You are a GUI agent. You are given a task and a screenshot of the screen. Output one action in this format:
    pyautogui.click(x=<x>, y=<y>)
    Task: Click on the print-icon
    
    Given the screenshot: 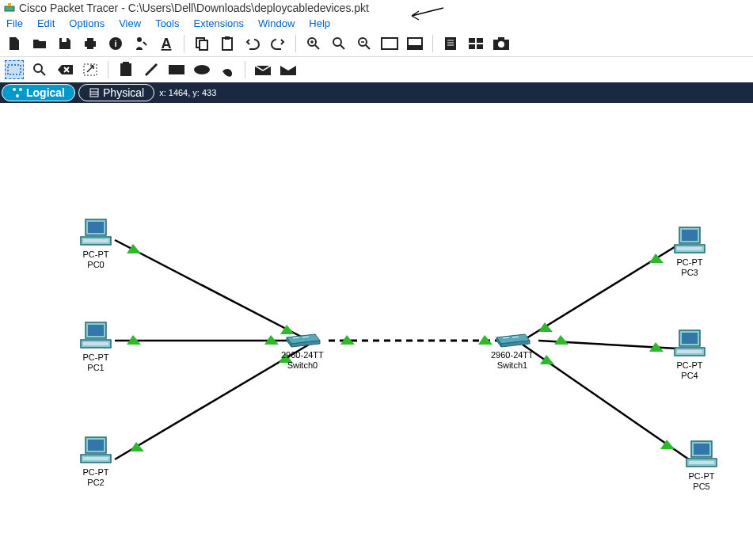 What is the action you would take?
    pyautogui.click(x=90, y=44)
    